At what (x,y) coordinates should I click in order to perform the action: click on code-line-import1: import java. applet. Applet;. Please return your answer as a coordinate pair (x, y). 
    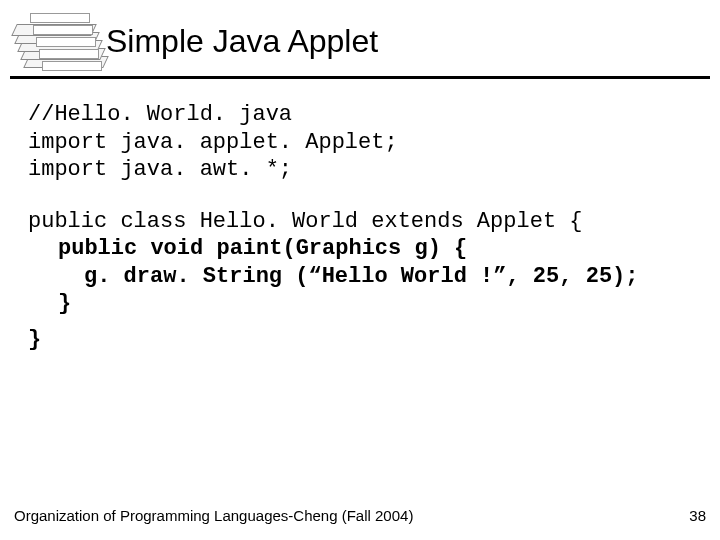
    Looking at the image, I should click on (360, 143).